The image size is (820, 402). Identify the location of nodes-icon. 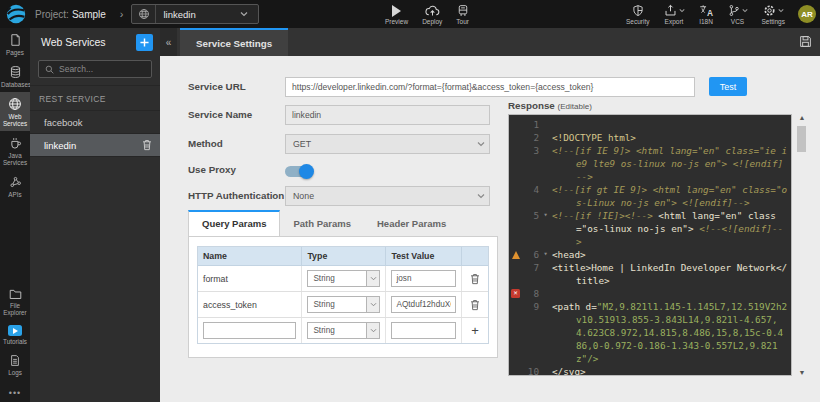
(15, 182).